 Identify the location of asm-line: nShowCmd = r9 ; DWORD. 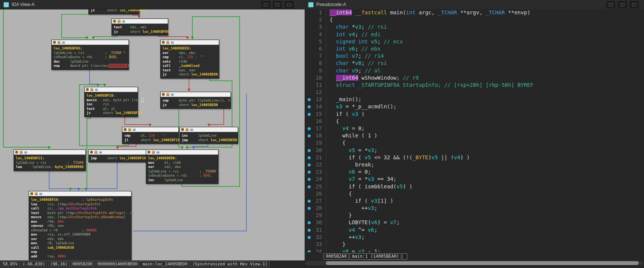
(80, 231).